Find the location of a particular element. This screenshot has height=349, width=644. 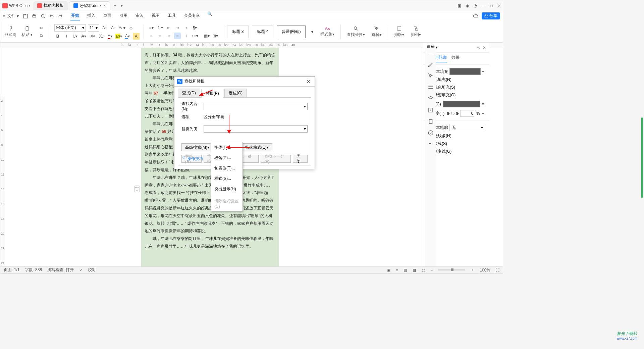

marks-icon: ¶▾ is located at coordinates (195, 28).